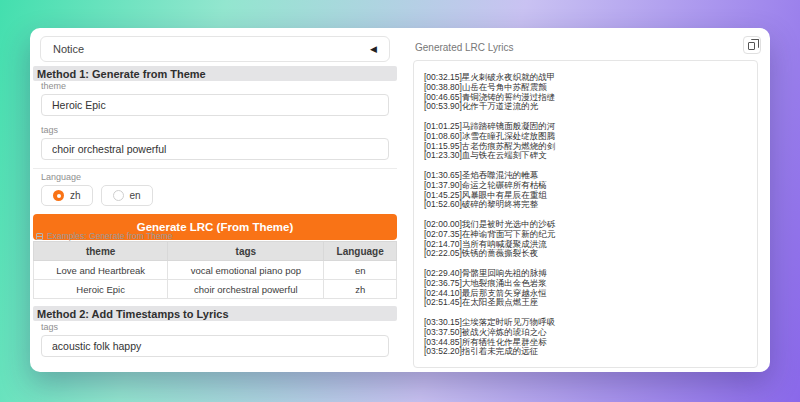 This screenshot has width=800, height=402. Describe the element at coordinates (752, 46) in the screenshot. I see `copy-icon` at that location.